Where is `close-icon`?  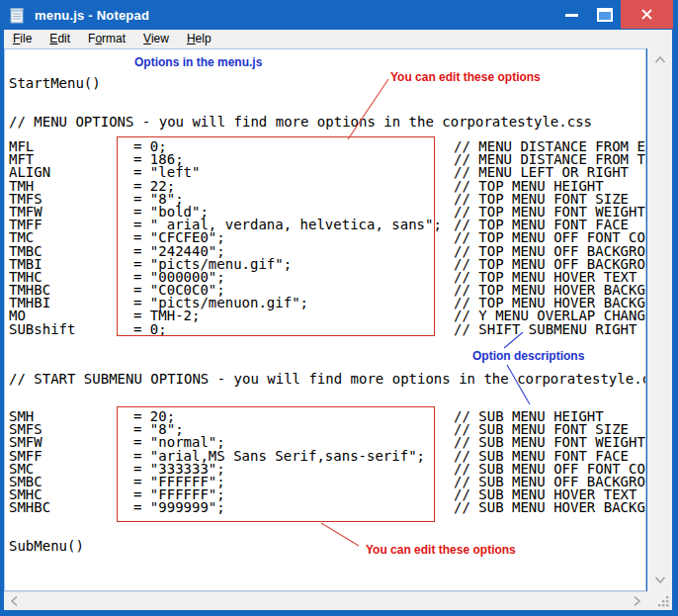
close-icon is located at coordinates (646, 14).